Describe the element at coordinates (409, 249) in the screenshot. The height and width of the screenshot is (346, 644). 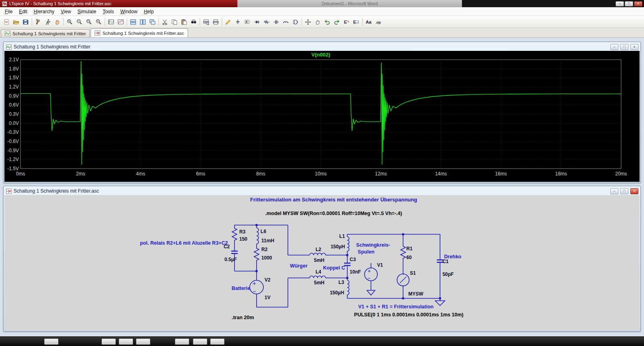
I see `label-R1: R1` at that location.